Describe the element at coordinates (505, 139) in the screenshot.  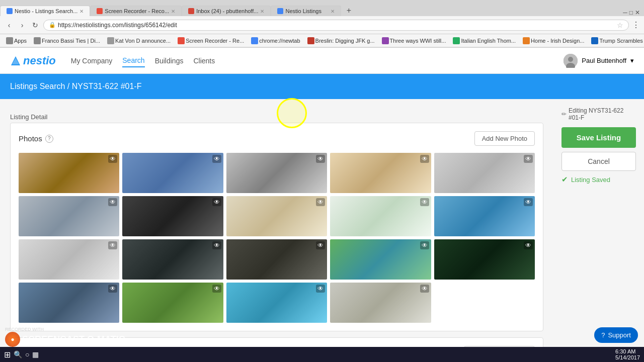
I see `add-photo-button: Add New Photo` at that location.